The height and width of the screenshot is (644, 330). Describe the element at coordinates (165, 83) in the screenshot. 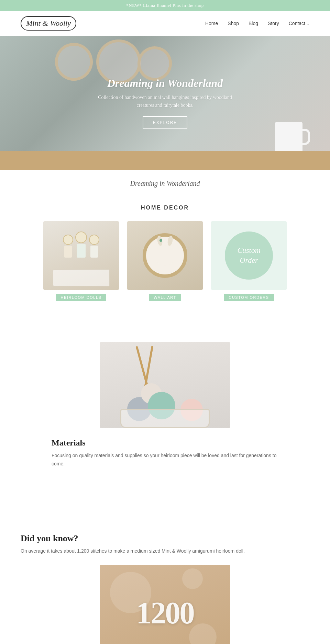

I see `hero-title: Dreaming in Wonderland` at that location.